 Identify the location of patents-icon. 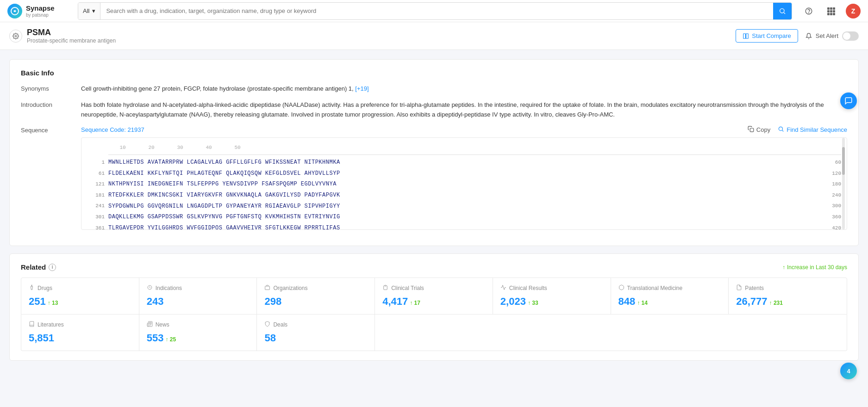
(739, 288).